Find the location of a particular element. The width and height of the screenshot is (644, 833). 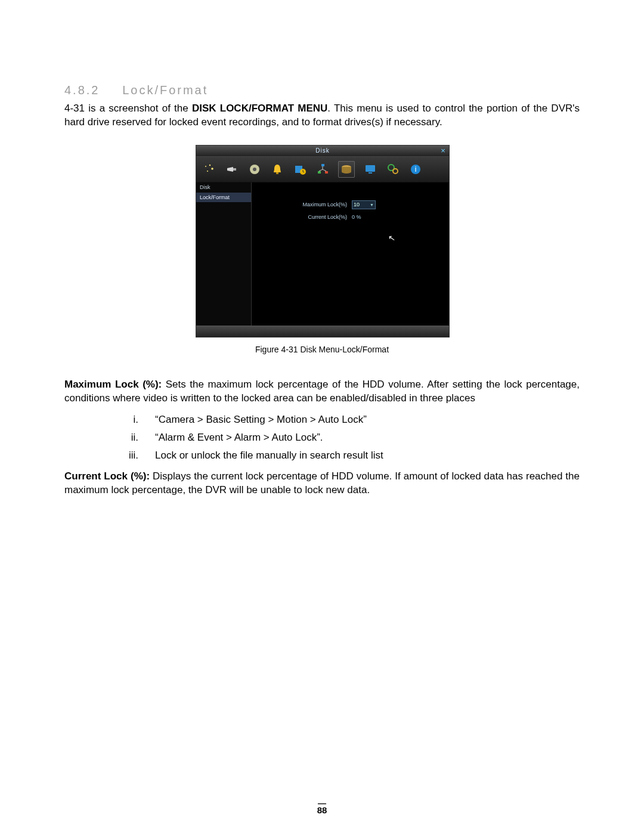

window-title: Disk is located at coordinates (322, 150).